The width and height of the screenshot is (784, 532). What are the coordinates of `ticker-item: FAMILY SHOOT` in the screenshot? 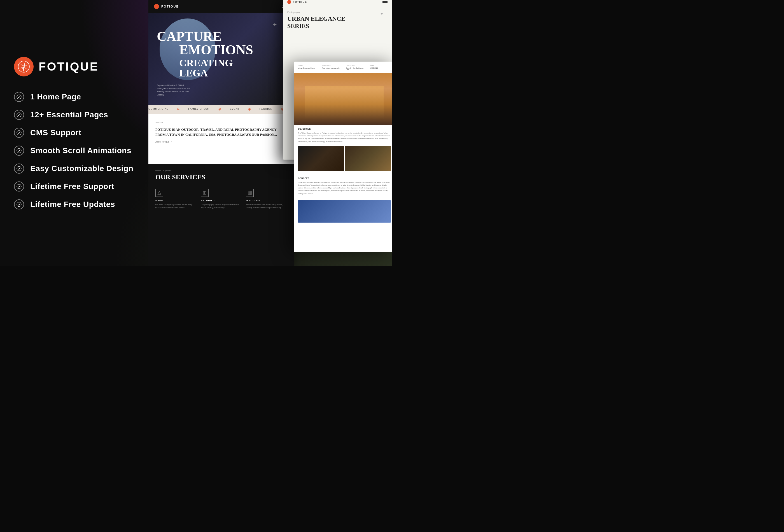 It's located at (199, 109).